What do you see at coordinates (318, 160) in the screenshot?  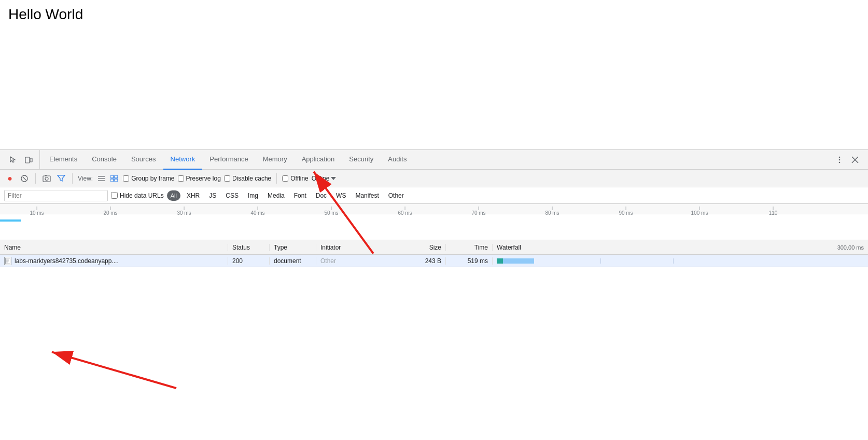 I see `tab-application: Application` at bounding box center [318, 160].